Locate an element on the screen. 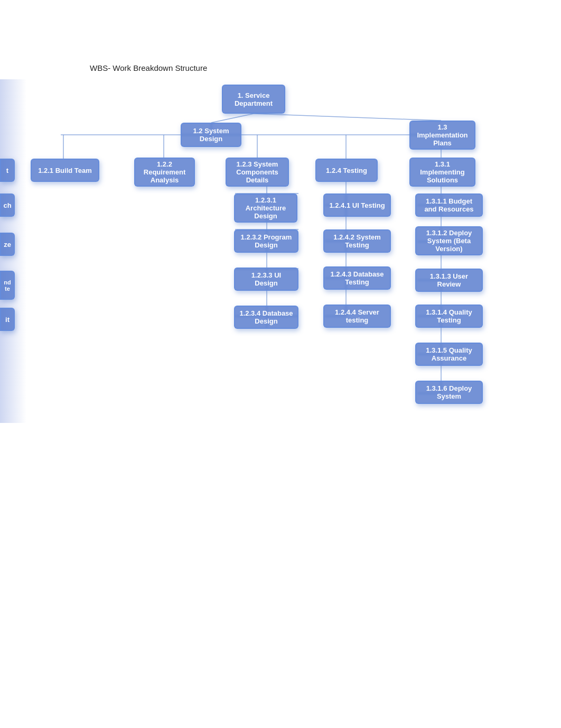 The height and width of the screenshot is (728, 561). node-1232: 1.2.3.2 ProgramDesign is located at coordinates (266, 241).